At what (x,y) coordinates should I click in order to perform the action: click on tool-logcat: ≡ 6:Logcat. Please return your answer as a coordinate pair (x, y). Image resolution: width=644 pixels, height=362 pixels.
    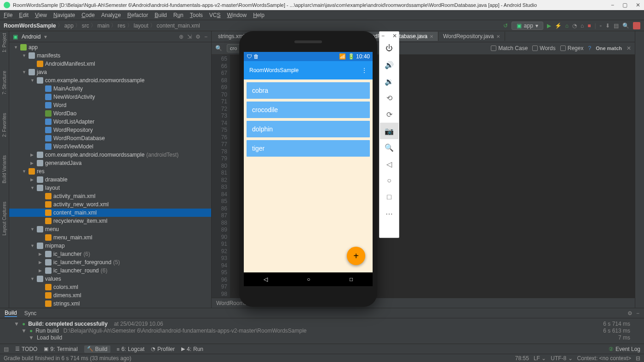
    Looking at the image, I should click on (131, 349).